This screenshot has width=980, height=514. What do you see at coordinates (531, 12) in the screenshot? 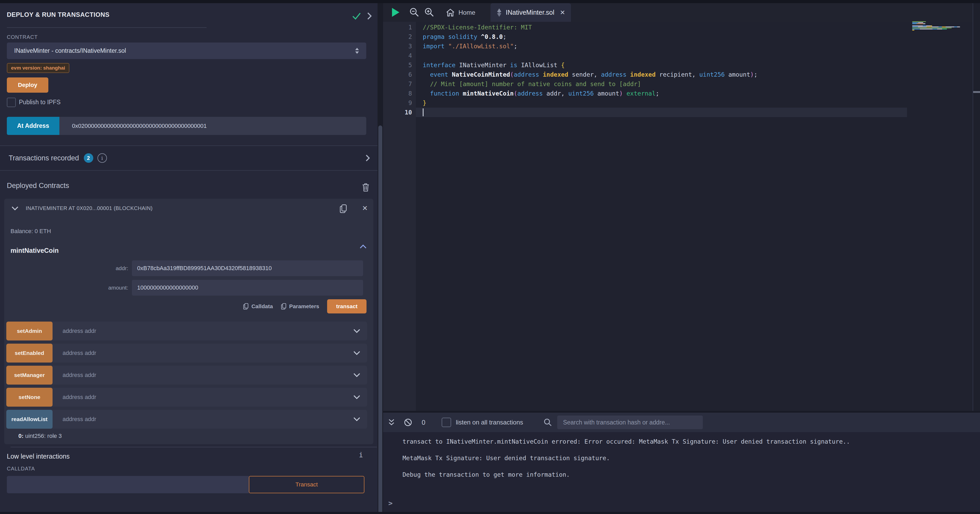
I see `tab-inativeminter: INativeMinter.sol ✕` at bounding box center [531, 12].